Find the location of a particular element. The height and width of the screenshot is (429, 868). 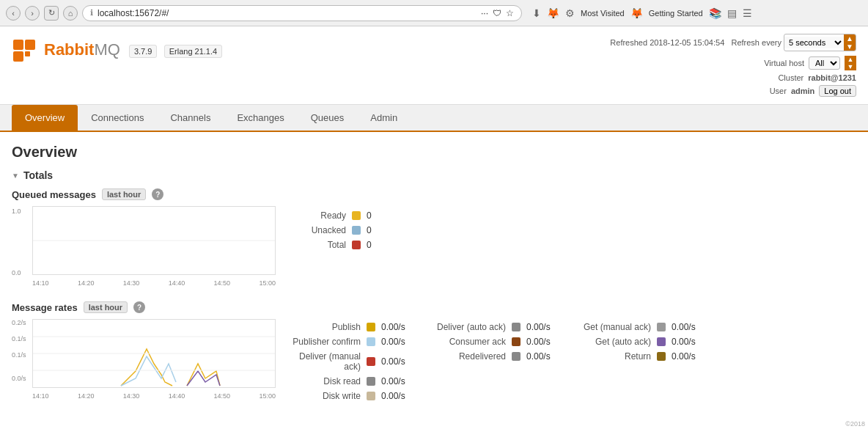

browser-actions: ⬇ 🦊 ⚙ Most Visited 🦊 Getting Started 📚 ▤… is located at coordinates (642, 13).